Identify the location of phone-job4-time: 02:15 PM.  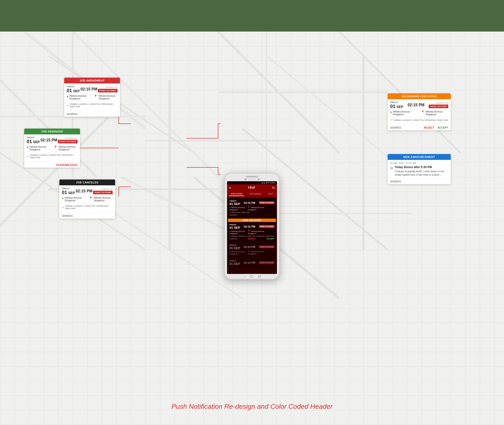
(250, 263).